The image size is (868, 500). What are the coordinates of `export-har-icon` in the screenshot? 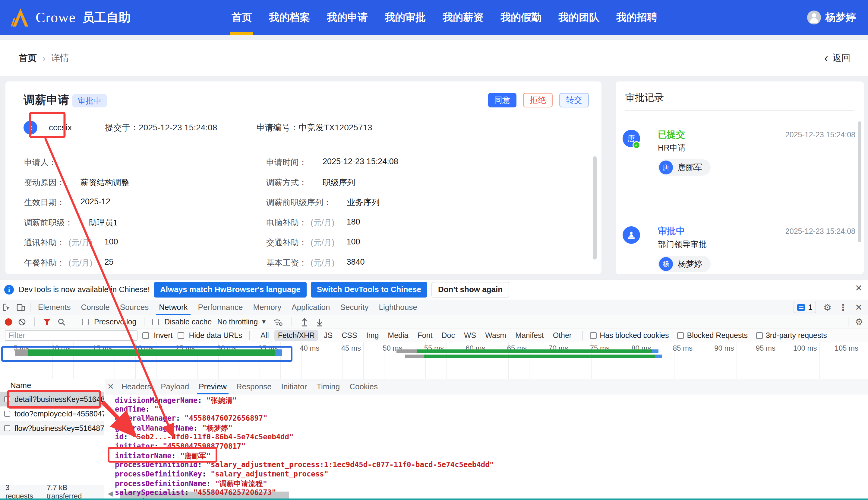 It's located at (320, 322).